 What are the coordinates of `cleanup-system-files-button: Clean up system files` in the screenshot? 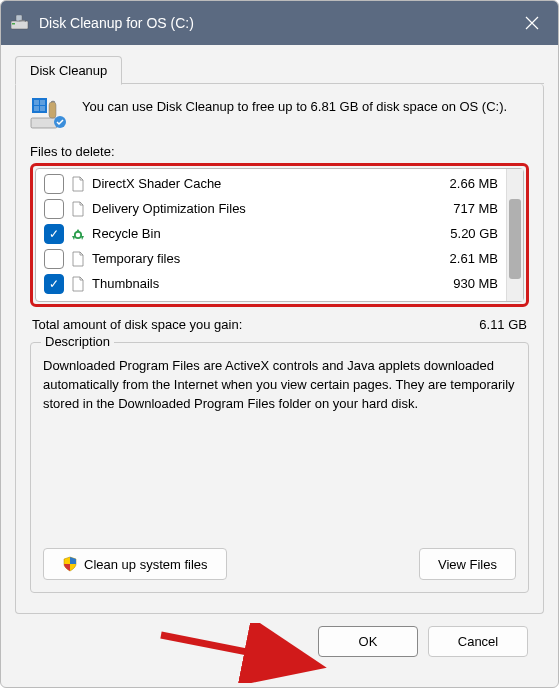 It's located at (135, 564).